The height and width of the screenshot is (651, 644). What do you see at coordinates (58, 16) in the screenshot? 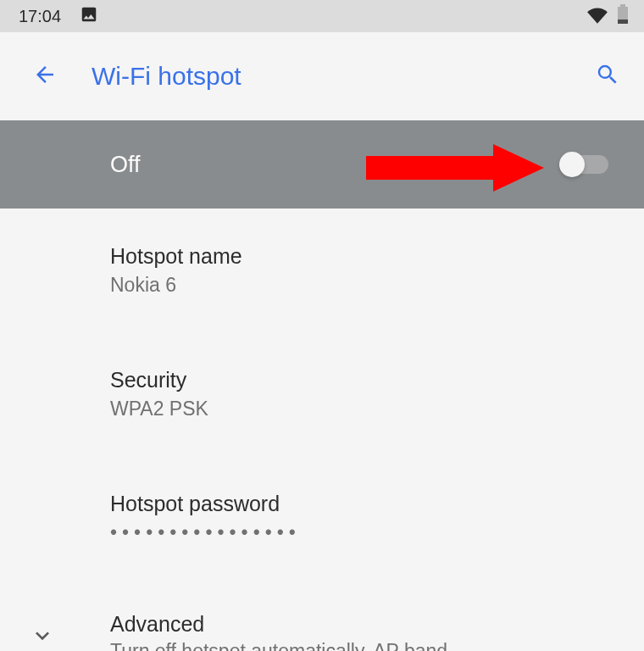
I see `status-left: 17:04` at bounding box center [58, 16].